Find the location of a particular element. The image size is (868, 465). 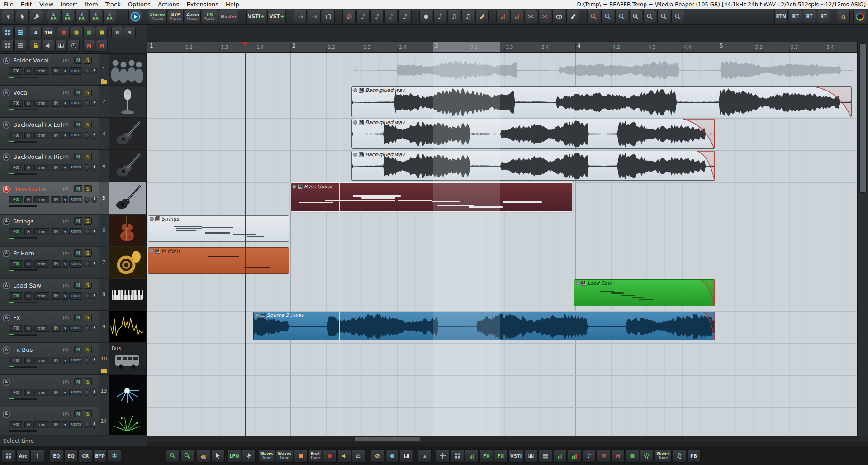

media-item-fx-button is located at coordinates (301, 456).